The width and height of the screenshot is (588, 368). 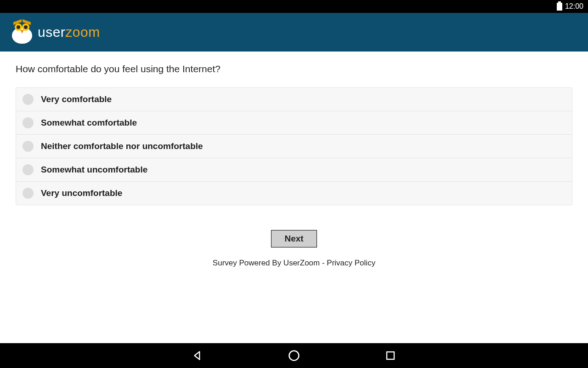 I want to click on survey-footer: Survey Powered By UserZoom - Privacy Pol…, so click(x=294, y=263).